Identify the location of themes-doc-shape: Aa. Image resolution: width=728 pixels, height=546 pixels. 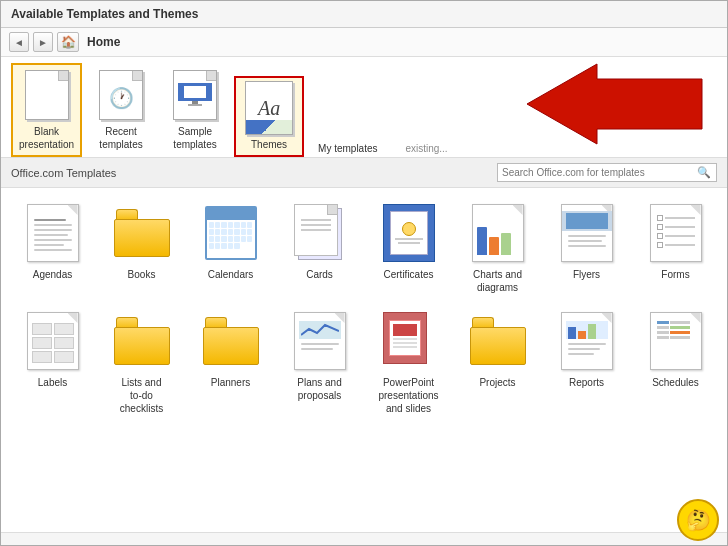
(269, 108).